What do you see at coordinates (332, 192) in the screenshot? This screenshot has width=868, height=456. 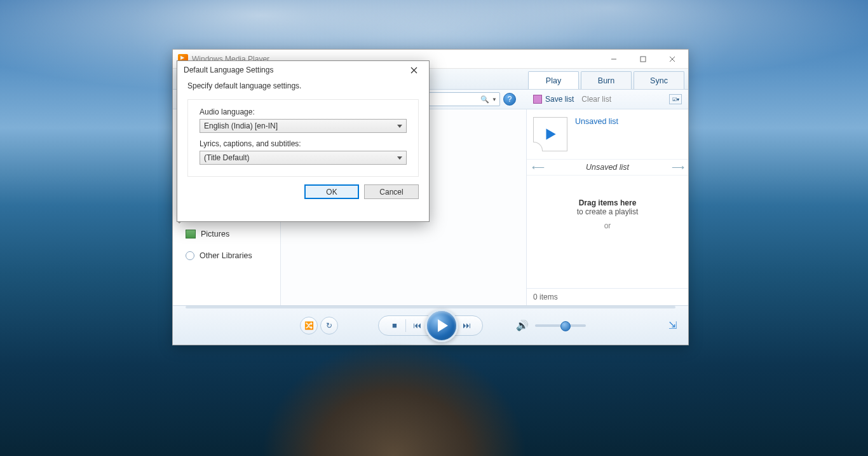 I see `ok-button: OK` at bounding box center [332, 192].